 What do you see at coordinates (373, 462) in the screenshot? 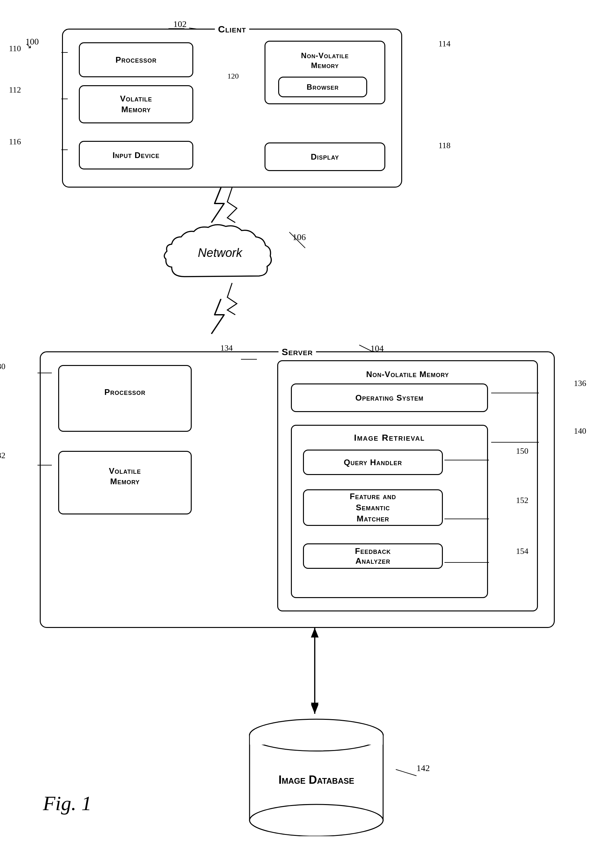
I see `query-handler-label: Query Handler` at bounding box center [373, 462].